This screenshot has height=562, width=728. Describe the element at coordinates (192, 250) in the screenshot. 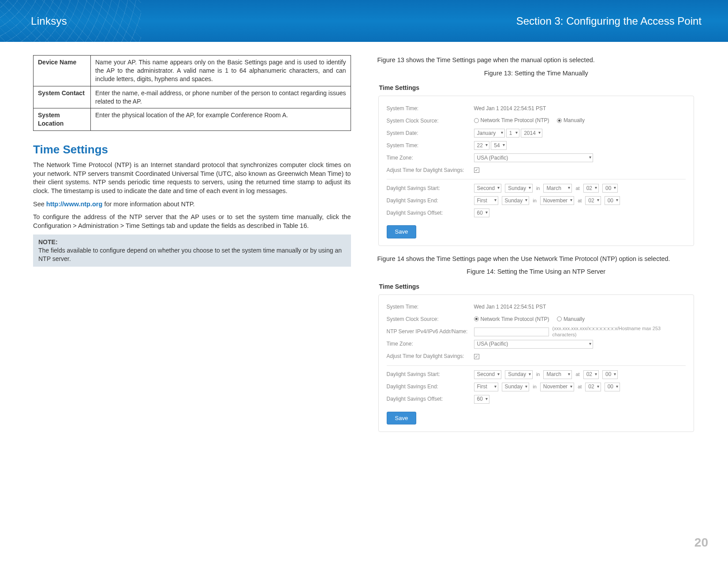

I see `note-box: NOTE: The fields available to configure …` at that location.